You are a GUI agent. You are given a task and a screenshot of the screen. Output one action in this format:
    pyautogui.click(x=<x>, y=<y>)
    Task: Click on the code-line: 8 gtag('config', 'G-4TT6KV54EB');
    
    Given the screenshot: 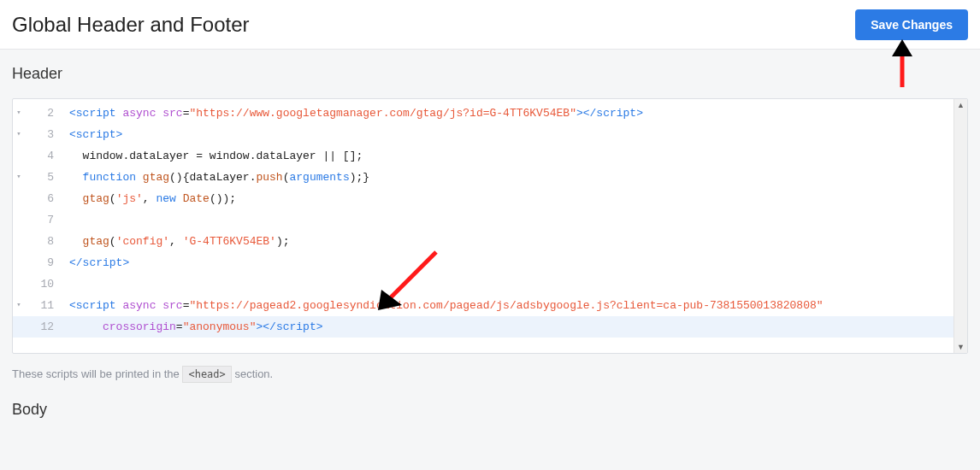 What is the action you would take?
    pyautogui.click(x=490, y=241)
    